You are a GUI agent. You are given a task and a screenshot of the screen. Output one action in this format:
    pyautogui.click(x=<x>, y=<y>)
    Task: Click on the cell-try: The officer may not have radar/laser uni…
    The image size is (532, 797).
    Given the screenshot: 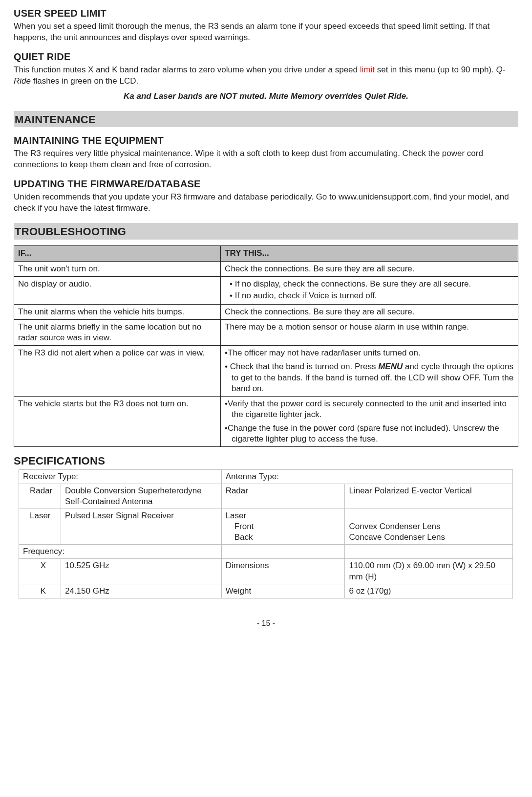 What is the action you would take?
    pyautogui.click(x=369, y=371)
    